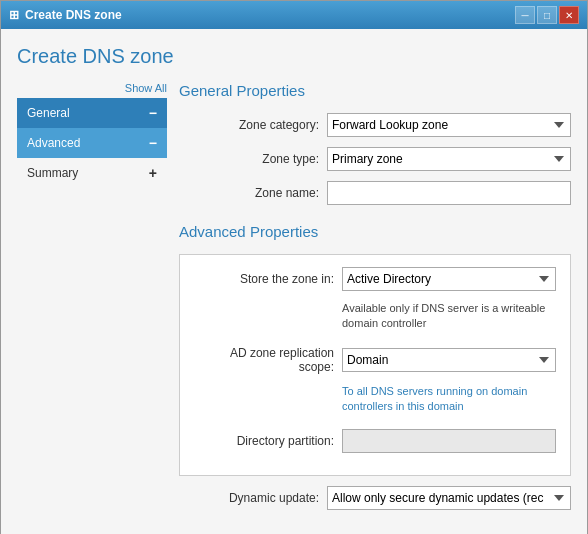 This screenshot has height=534, width=588. Describe the element at coordinates (249, 498) in the screenshot. I see `dynamic-update-label: Dynamic update:` at that location.